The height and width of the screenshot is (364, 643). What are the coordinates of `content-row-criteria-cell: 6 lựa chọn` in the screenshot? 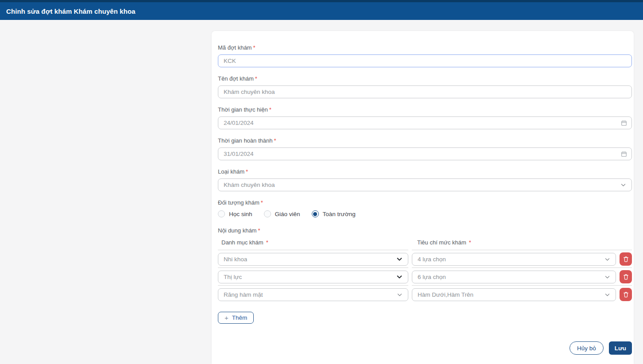 It's located at (522, 276).